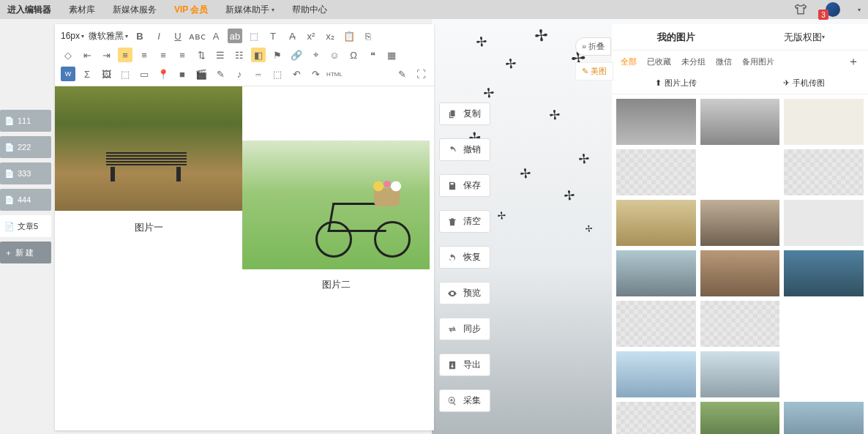 This screenshot has width=868, height=434. I want to click on word-button: W, so click(68, 74).